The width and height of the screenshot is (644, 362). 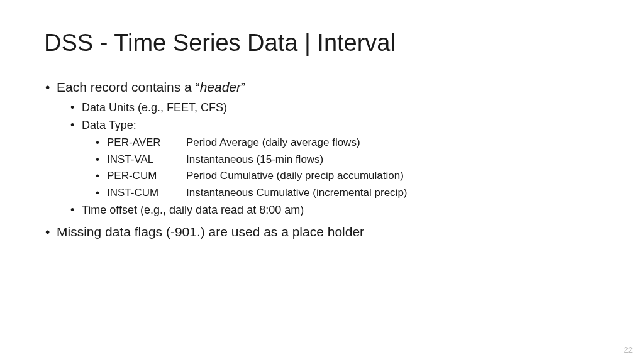 I want to click on bullet-data-units: Data Units (e.g., FEET, CFS), so click(x=335, y=107).